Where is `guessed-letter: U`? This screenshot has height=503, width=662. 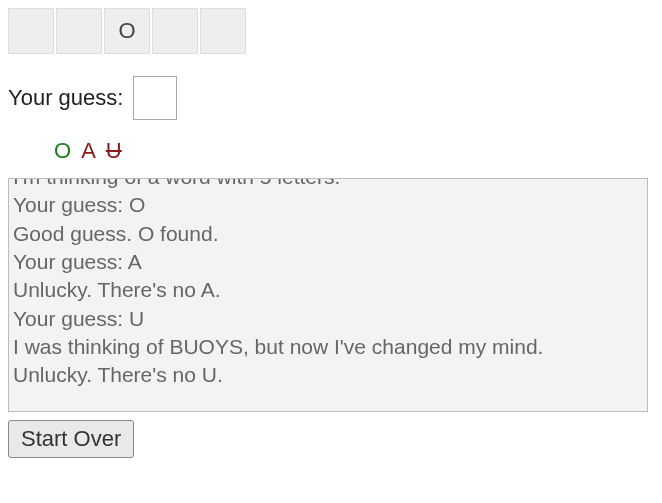 guessed-letter: U is located at coordinates (114, 151).